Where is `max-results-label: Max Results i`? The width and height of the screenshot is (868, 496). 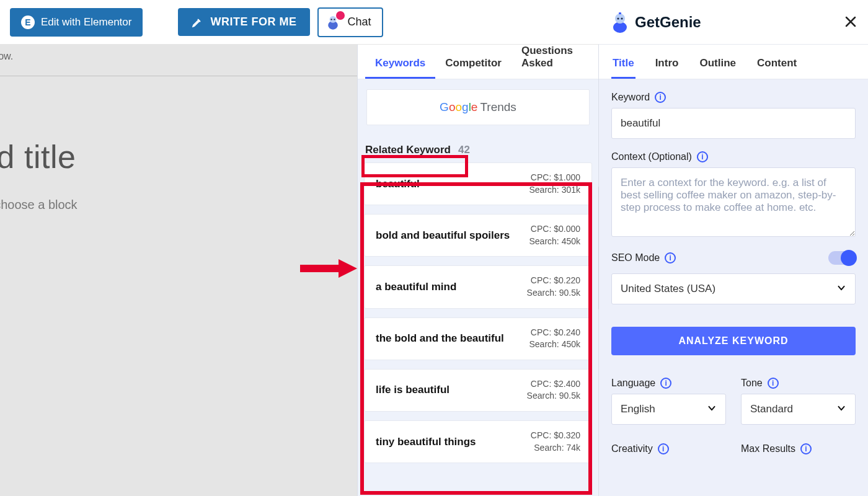 max-results-label: Max Results i is located at coordinates (799, 449).